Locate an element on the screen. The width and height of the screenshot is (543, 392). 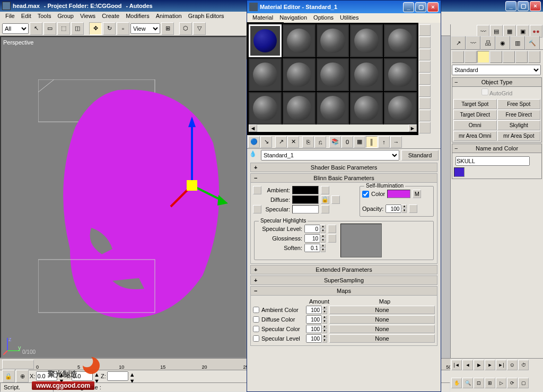
close-button: × is located at coordinates (536, 6).